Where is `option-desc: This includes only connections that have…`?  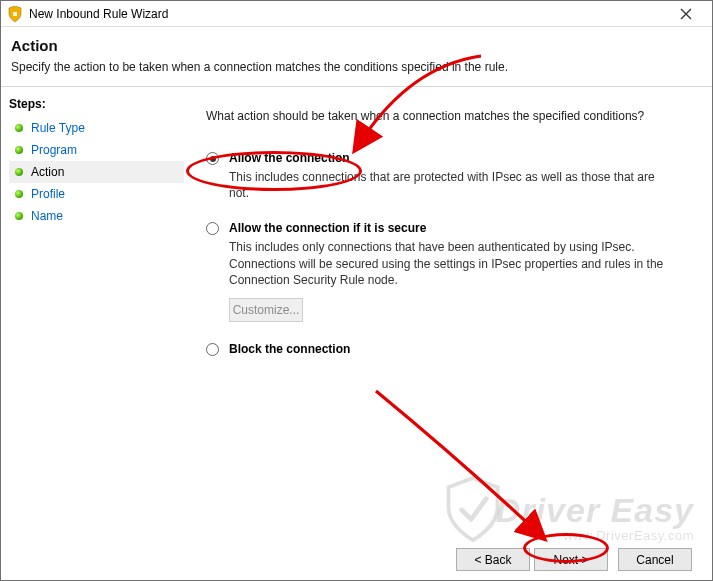 option-desc: This includes only connections that have… is located at coordinates (449, 264).